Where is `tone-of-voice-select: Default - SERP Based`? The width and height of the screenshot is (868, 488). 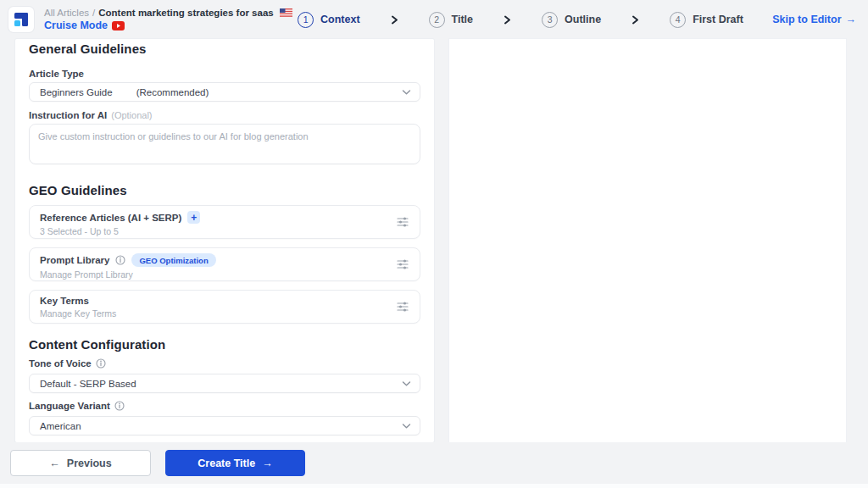
tone-of-voice-select: Default - SERP Based is located at coordinates (225, 383).